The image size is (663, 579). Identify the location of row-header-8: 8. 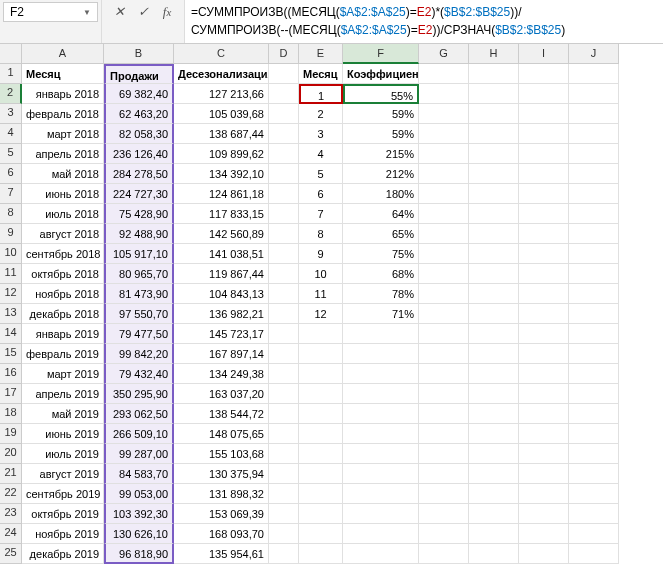
(11, 214).